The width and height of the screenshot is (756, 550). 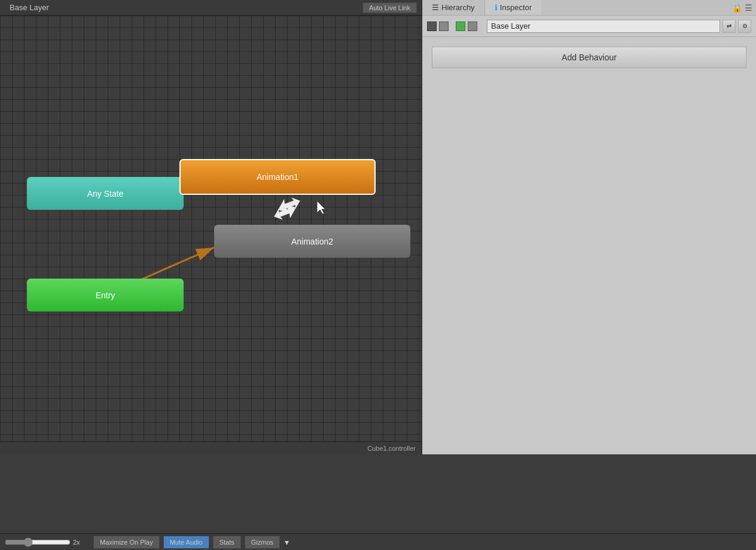 I want to click on add-behaviour-button: Add Behaviour, so click(x=589, y=57).